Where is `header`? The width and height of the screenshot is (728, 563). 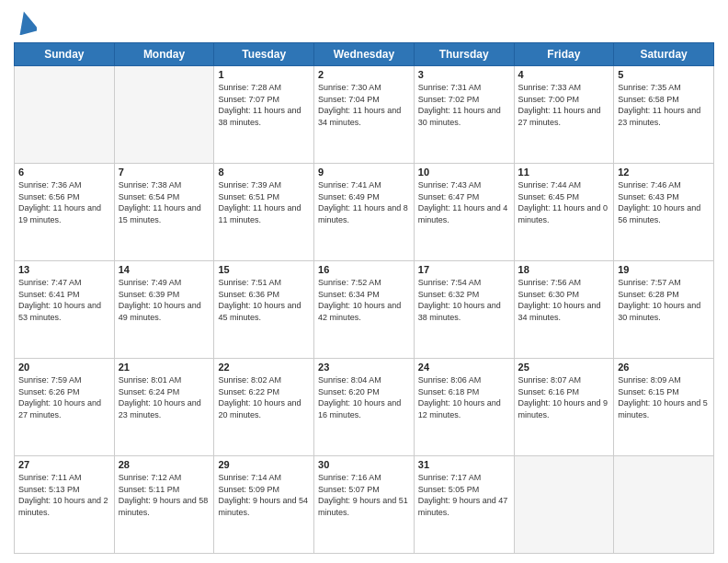
header is located at coordinates (364, 22).